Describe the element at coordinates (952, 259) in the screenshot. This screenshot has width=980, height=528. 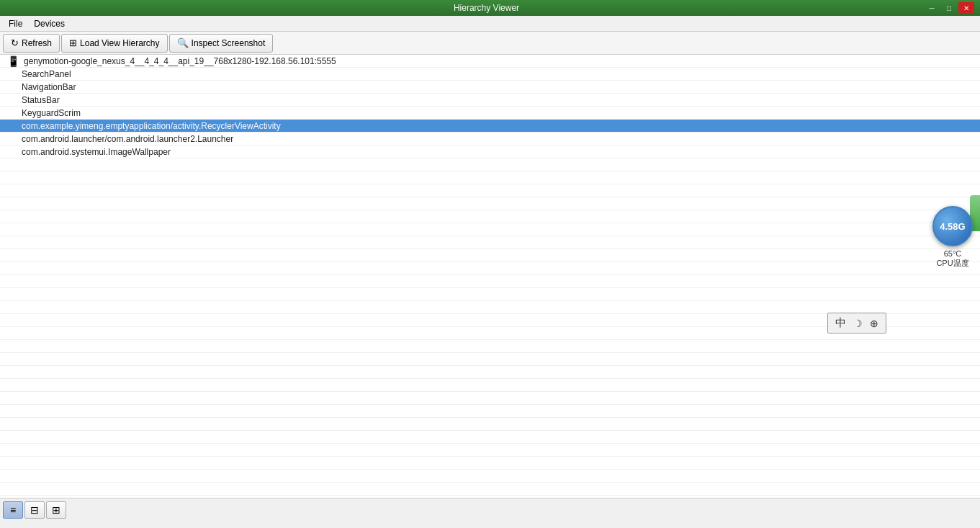
I see `cpu-temp: 65°C CPU温度` at that location.